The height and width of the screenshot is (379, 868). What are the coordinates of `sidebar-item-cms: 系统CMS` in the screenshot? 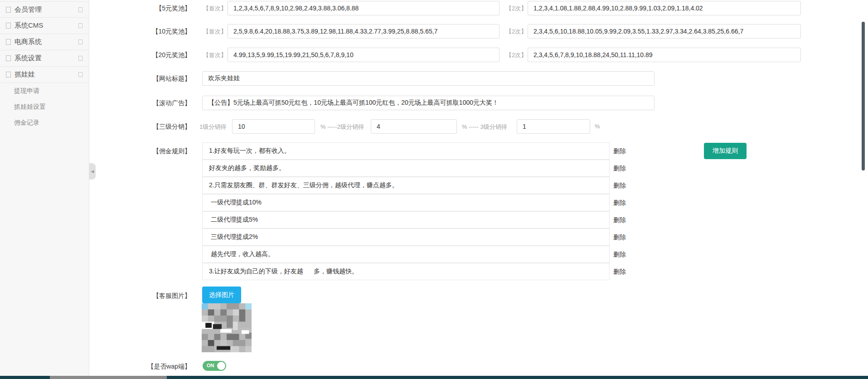 It's located at (44, 26).